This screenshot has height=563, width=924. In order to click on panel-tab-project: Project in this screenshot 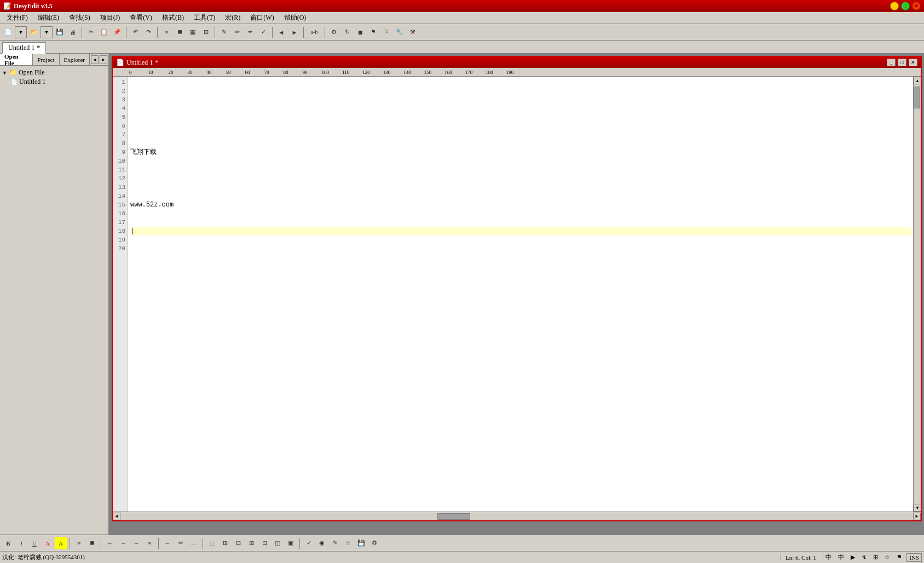, I will do `click(46, 59)`.